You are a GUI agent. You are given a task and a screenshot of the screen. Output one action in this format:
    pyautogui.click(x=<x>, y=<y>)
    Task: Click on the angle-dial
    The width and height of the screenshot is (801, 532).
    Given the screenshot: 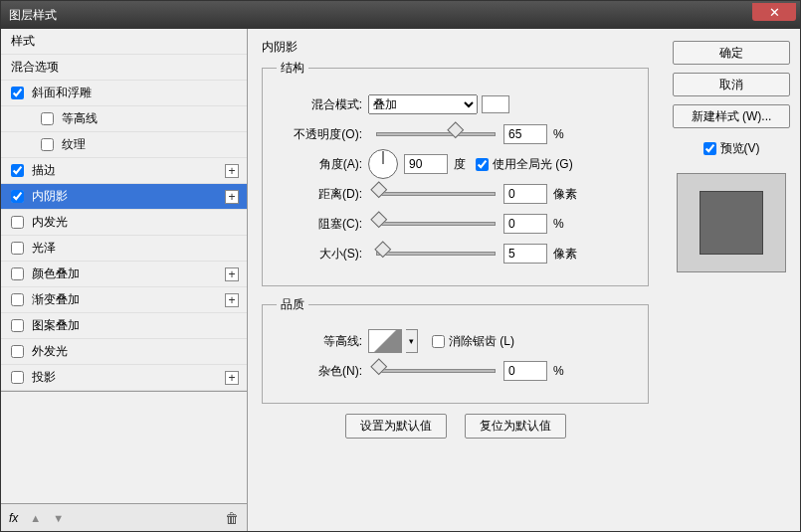 What is the action you would take?
    pyautogui.click(x=383, y=164)
    